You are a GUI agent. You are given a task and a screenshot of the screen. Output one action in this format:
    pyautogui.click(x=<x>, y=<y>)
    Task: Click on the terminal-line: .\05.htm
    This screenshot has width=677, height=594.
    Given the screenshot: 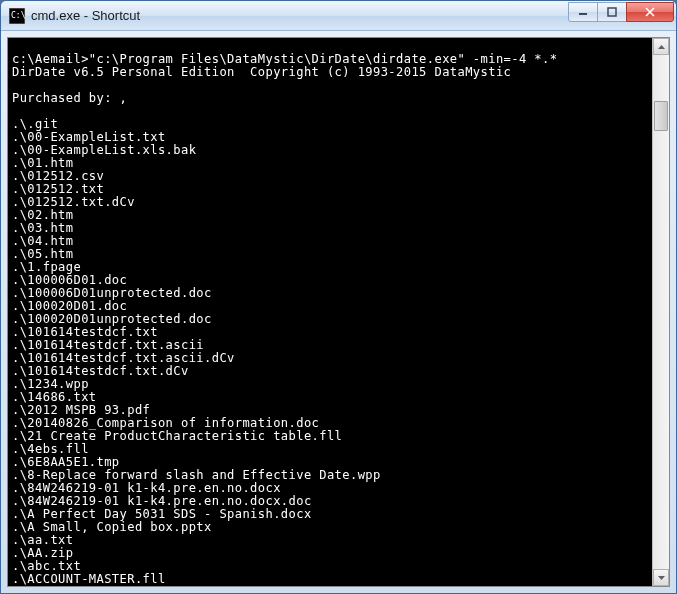 What is the action you would take?
    pyautogui.click(x=330, y=254)
    